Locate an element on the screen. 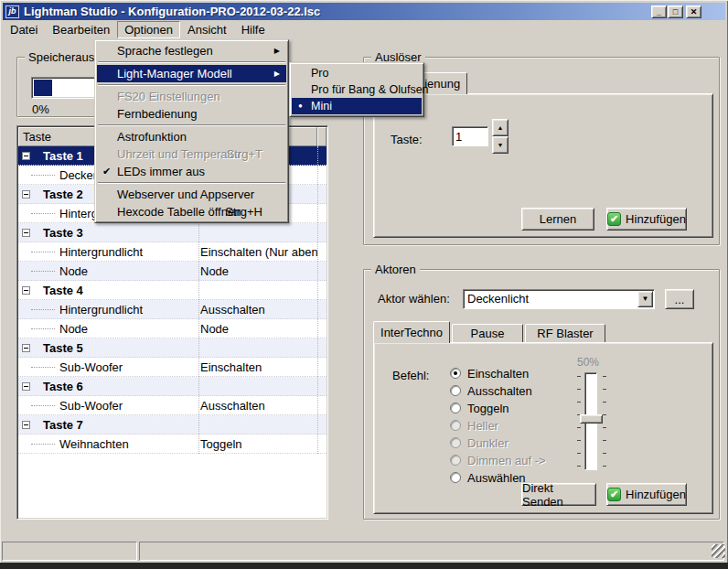 The height and width of the screenshot is (569, 728). table-row: Taste 3 is located at coordinates (172, 232).